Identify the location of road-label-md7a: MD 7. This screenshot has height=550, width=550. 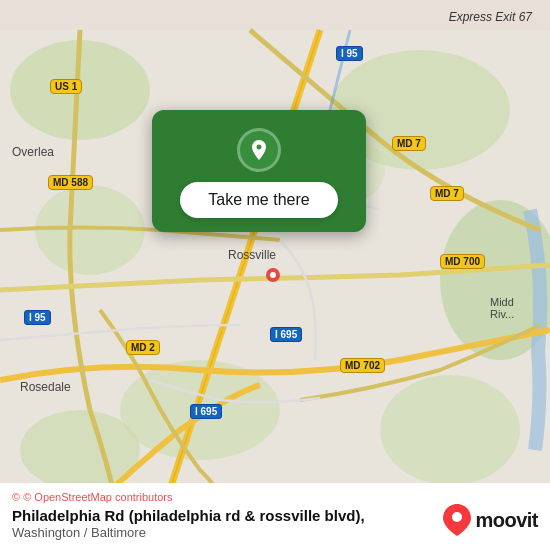
(409, 144).